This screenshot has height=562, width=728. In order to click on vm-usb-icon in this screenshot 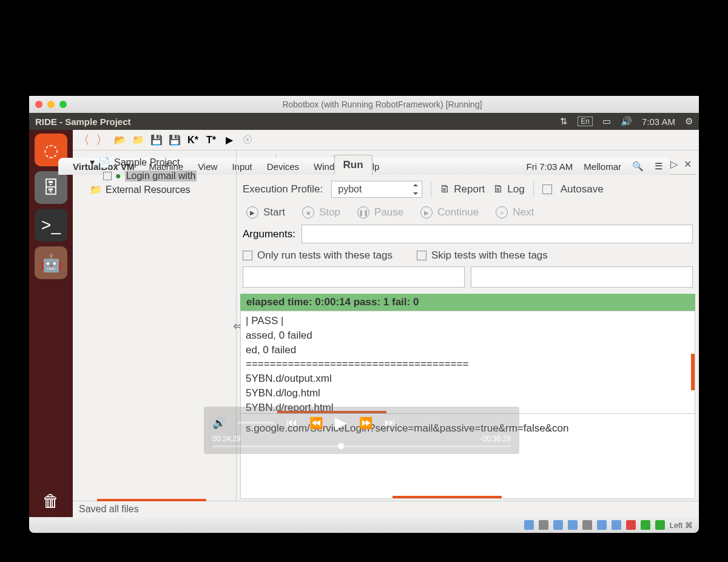, I will do `click(587, 525)`.